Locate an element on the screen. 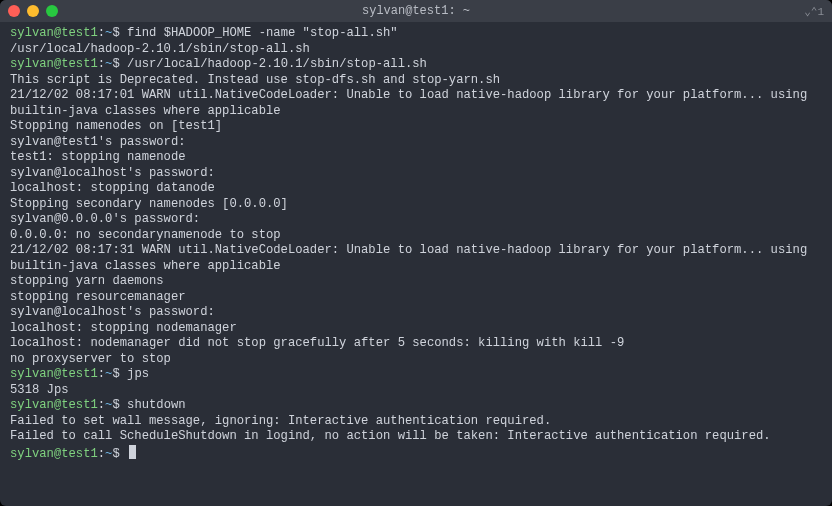  output-text: stopping resourcemanager is located at coordinates (98, 297).